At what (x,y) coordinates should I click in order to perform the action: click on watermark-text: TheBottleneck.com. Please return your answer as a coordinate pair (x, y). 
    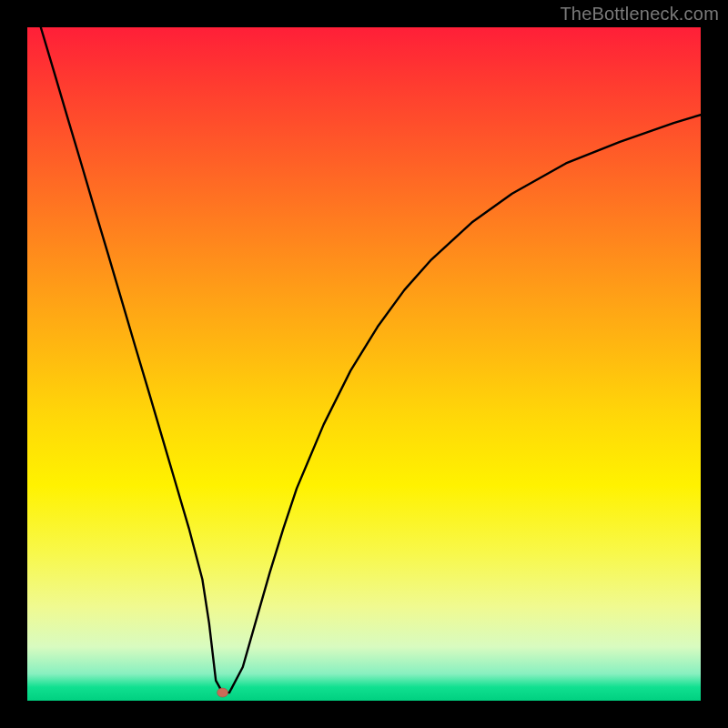
    Looking at the image, I should click on (639, 15).